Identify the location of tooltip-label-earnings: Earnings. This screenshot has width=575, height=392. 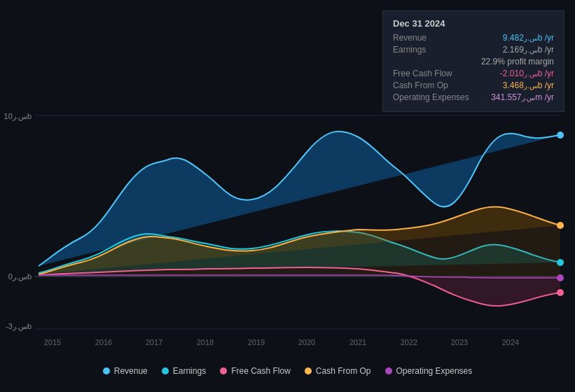
(431, 50).